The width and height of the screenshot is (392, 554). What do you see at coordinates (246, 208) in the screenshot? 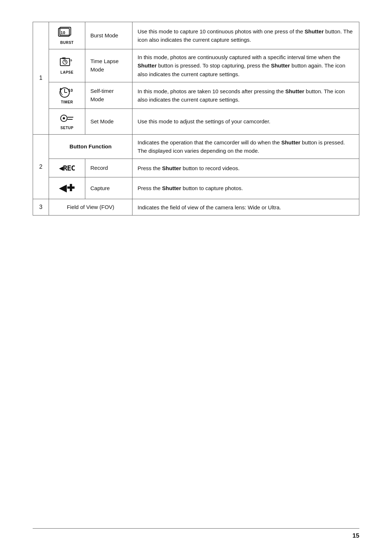
I see `fov-desc: Indicates the field of view of the camer…` at bounding box center [246, 208].